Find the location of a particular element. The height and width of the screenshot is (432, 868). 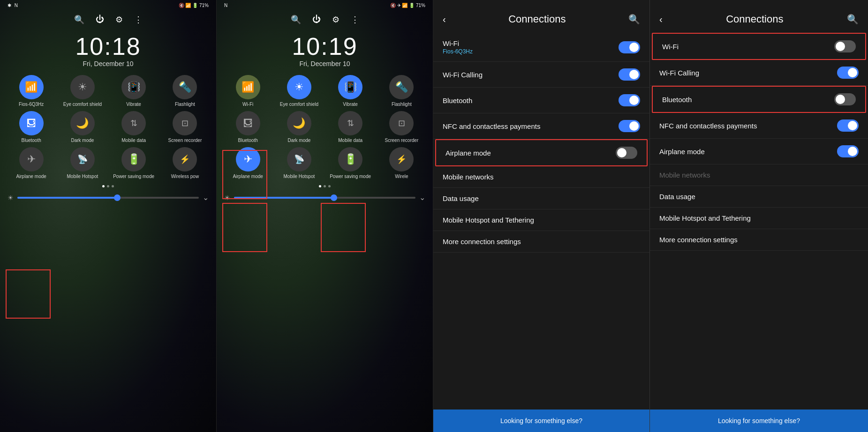

tile-wifi-1: 📶 Fios-6Q3Hz is located at coordinates (31, 91).